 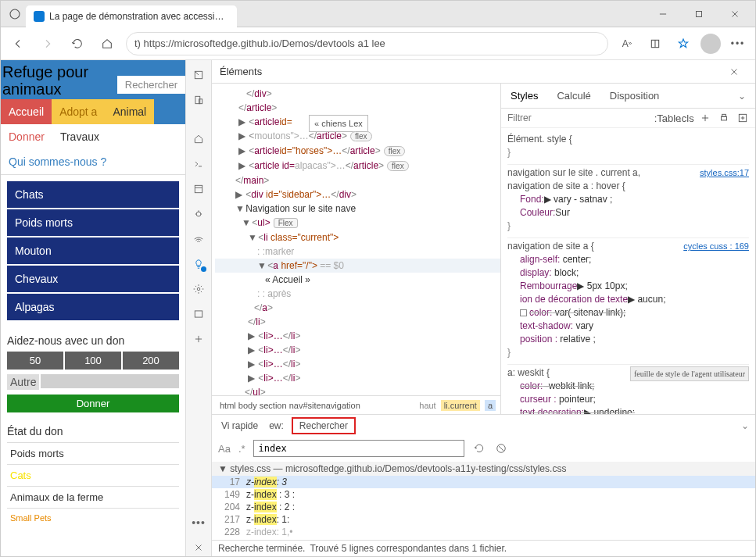 What do you see at coordinates (80, 137) in the screenshot?
I see `nav-travaux: Travaux` at bounding box center [80, 137].